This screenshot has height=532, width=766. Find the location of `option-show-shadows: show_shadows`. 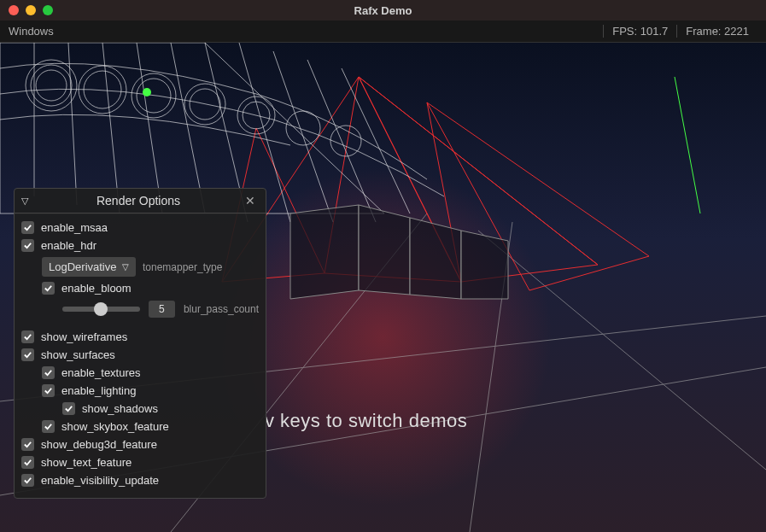

option-show-shadows: show_shadows is located at coordinates (140, 408).